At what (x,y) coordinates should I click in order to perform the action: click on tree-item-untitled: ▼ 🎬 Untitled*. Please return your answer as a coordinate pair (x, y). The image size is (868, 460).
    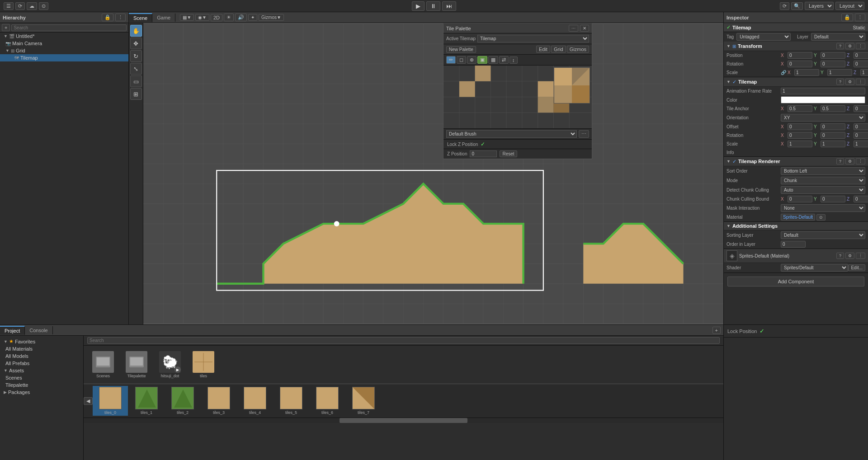
    Looking at the image, I should click on (64, 36).